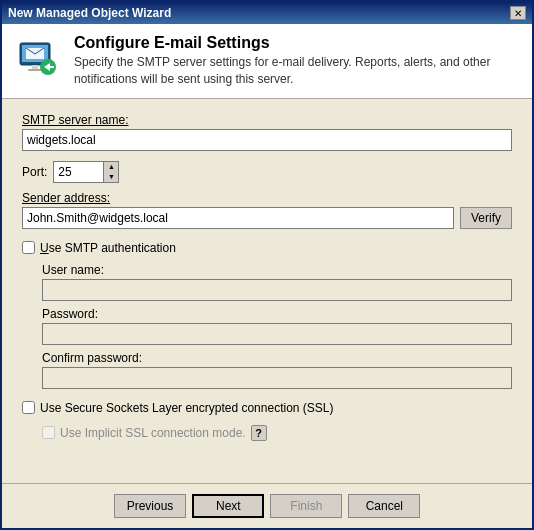 The height and width of the screenshot is (530, 534). I want to click on page-subtitle: Specify the SMTP server settings for e-m…, so click(296, 71).